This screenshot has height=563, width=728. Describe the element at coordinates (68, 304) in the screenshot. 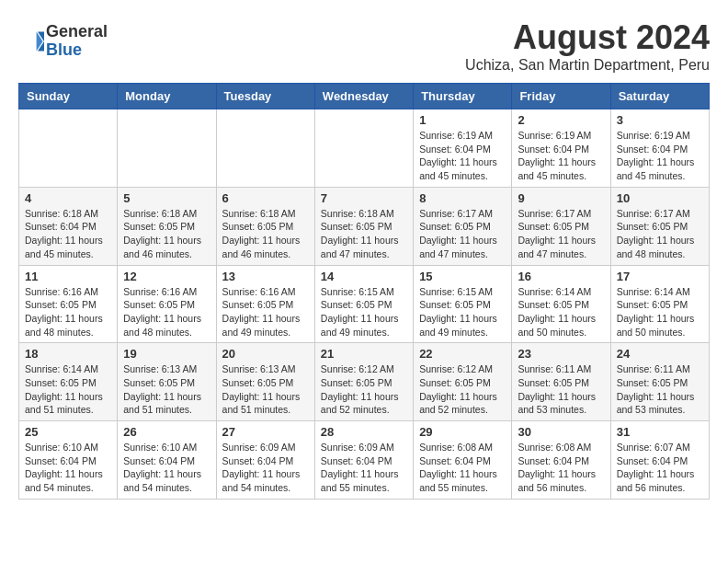

I see `calendar-cell: 11Sunrise: 6:16 AM Sunset: 6:05 PM Dayli…` at that location.